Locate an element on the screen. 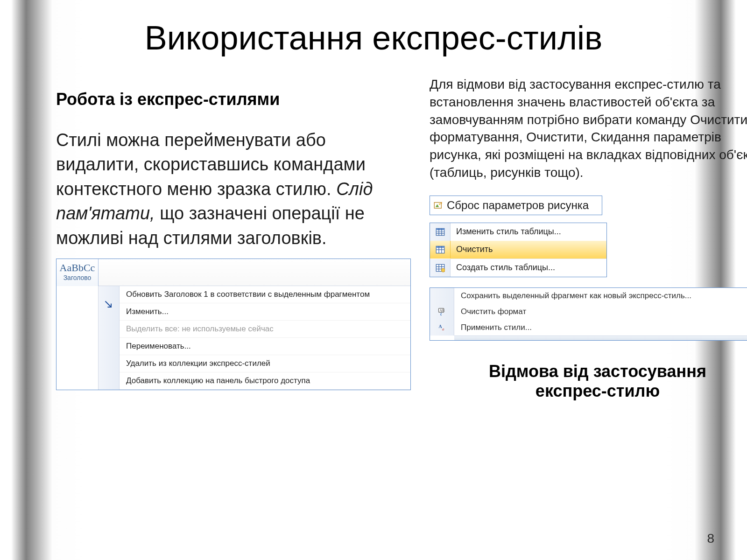 Image resolution: width=747 pixels, height=560 pixels. apply-styles-icon: A a is located at coordinates (442, 328).